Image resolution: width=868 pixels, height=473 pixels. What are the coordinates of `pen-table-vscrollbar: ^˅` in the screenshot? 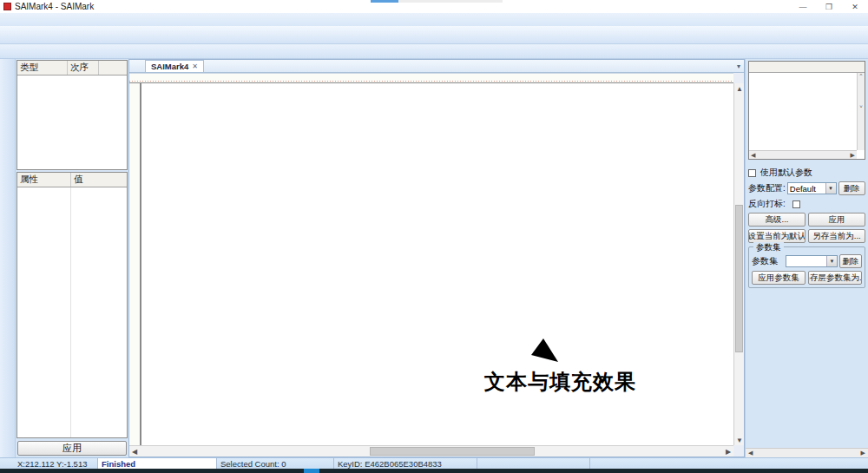 It's located at (861, 111).